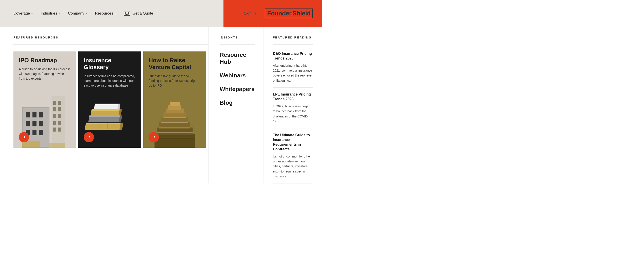  Describe the element at coordinates (112, 13) in the screenshot. I see `nav-left: Coverage ▾ Industries ▾ Company ▾ Resour…` at that location.